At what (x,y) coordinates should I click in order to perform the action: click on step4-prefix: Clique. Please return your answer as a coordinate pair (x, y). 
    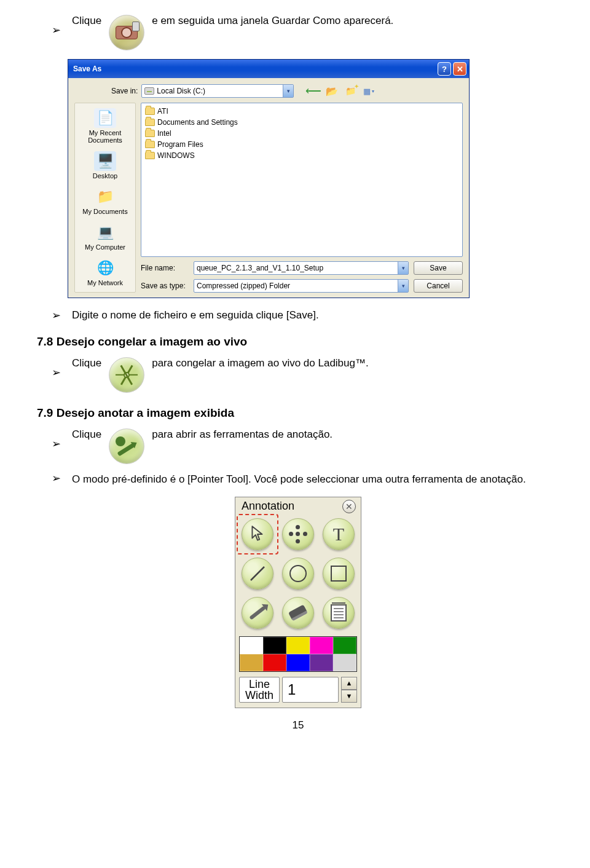
    Looking at the image, I should click on (87, 435).